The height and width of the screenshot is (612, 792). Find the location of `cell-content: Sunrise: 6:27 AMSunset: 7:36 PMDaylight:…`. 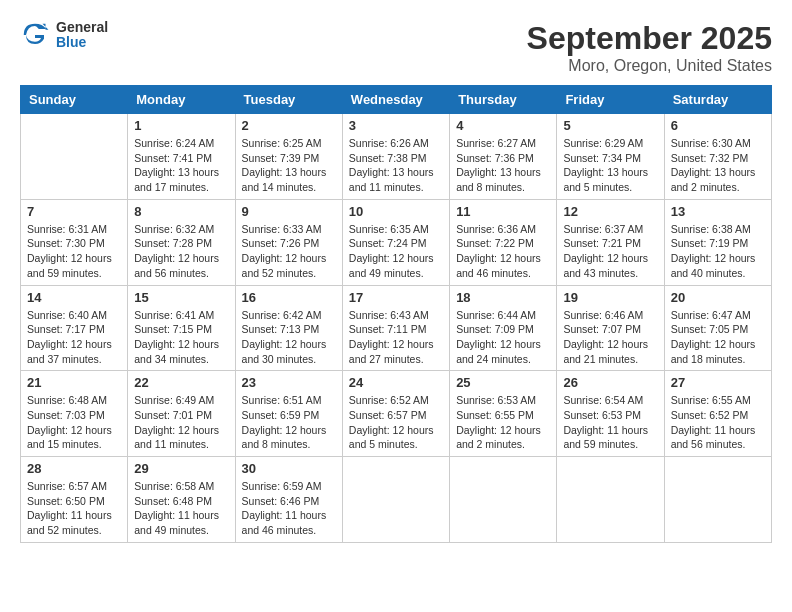

cell-content: Sunrise: 6:27 AMSunset: 7:36 PMDaylight:… is located at coordinates (503, 166).